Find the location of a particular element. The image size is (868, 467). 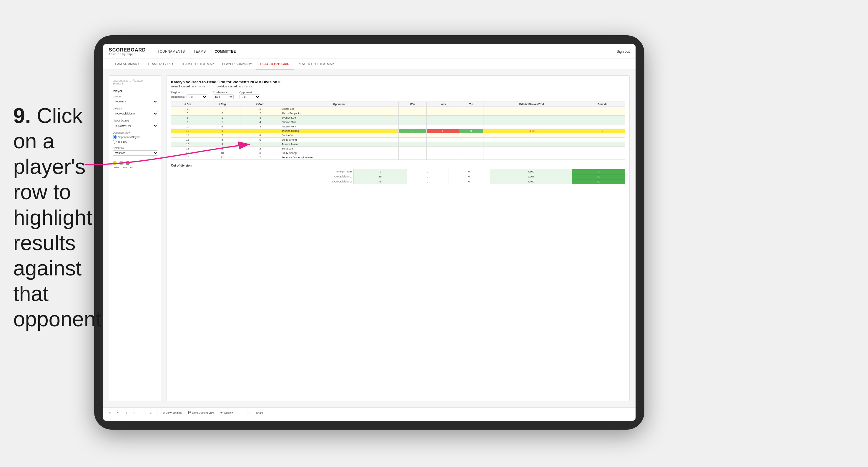

filter-opponent-select: (All) is located at coordinates (250, 97).